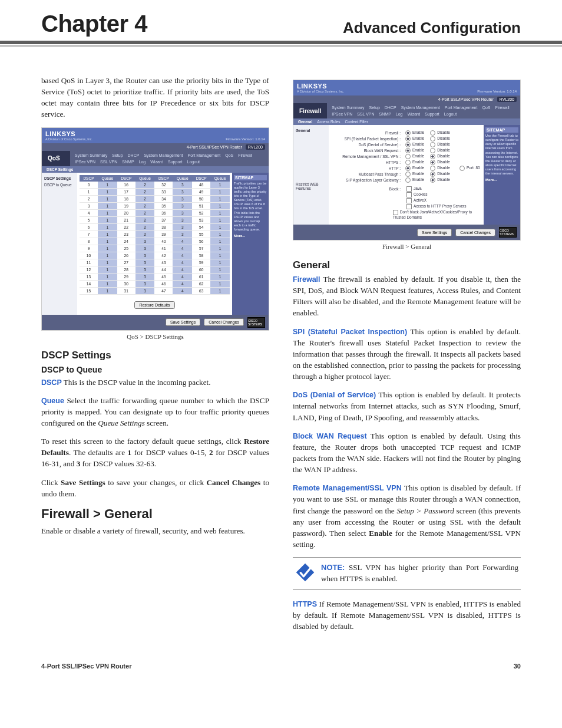 This screenshot has height=728, width=562. Describe the element at coordinates (470, 169) in the screenshot. I see `port-field: Port: 80` at that location.